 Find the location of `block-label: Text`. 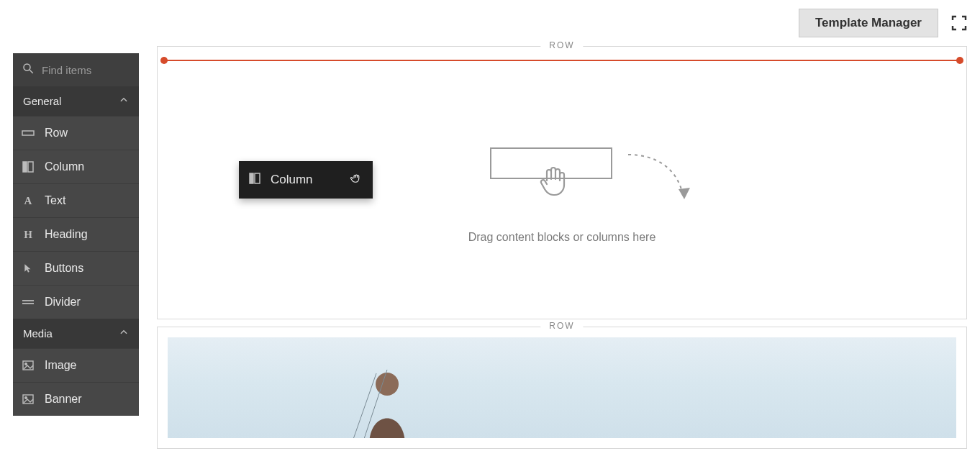

block-label: Text is located at coordinates (55, 201).